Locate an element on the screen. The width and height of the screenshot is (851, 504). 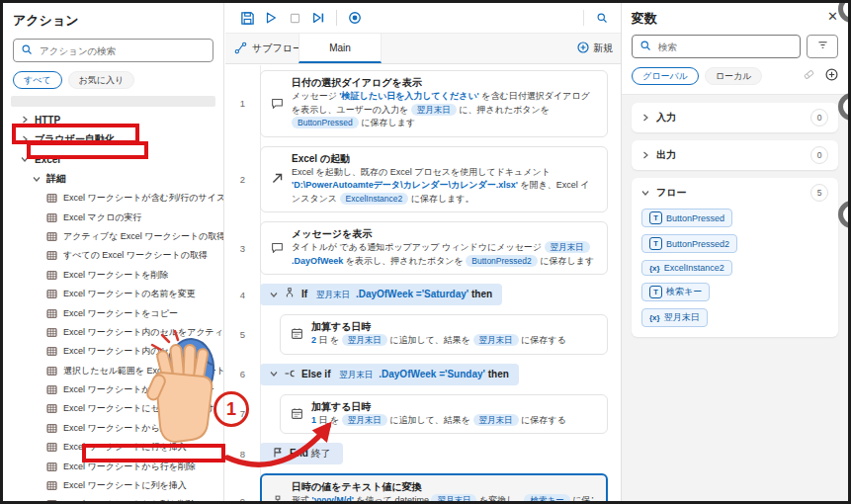
action-list-item: Excel ワークシートが含む列/行のサイズを変... is located at coordinates (113, 198).